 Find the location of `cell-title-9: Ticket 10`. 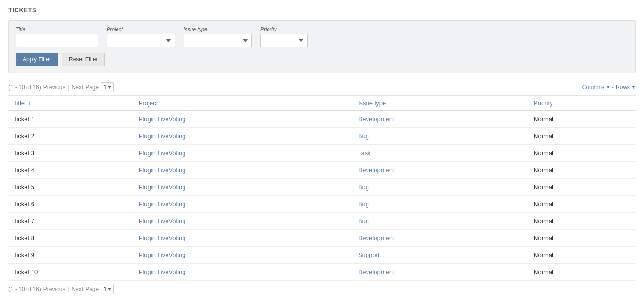

cell-title-9: Ticket 10 is located at coordinates (71, 272).